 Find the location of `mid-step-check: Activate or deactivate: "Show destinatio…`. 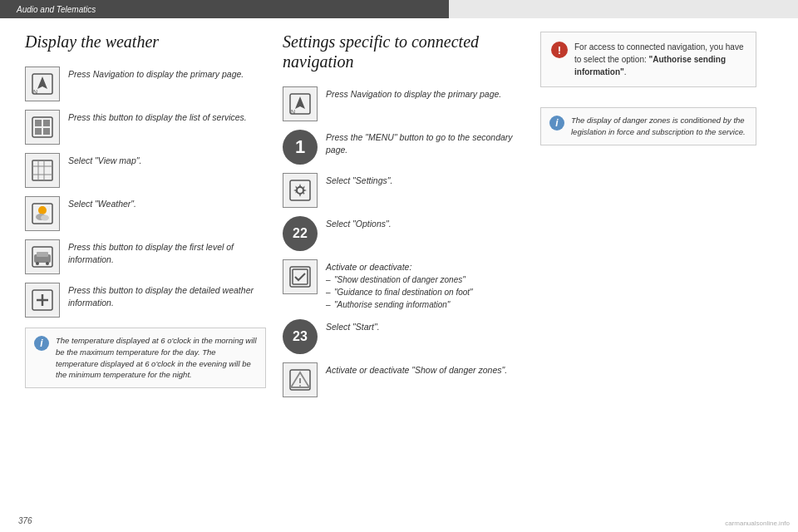

mid-step-check: Activate or deactivate: "Show destinatio… is located at coordinates (403, 285).